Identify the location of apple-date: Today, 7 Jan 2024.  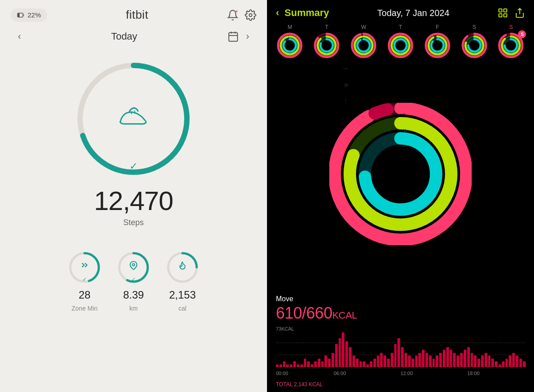
(413, 13).